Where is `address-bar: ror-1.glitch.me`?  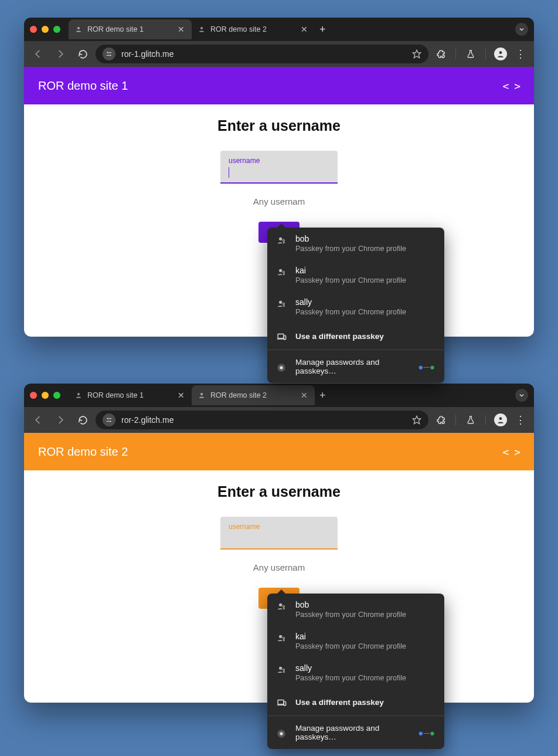 address-bar: ror-1.glitch.me is located at coordinates (262, 54).